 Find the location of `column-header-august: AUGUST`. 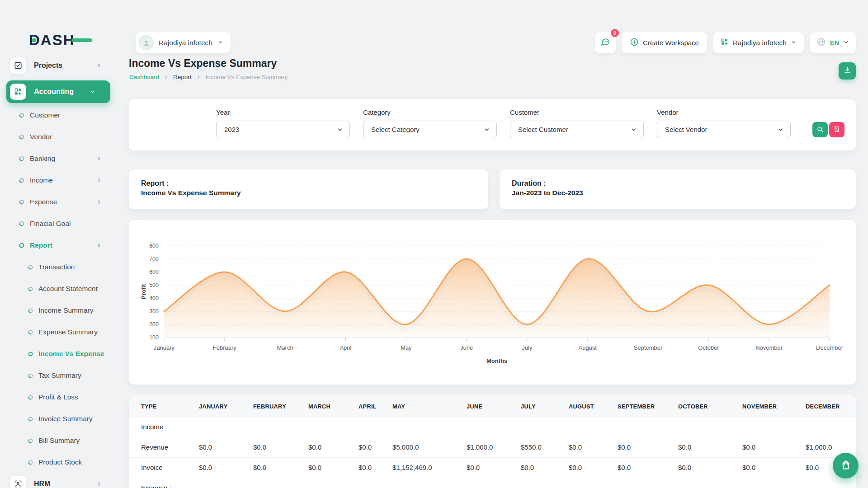

column-header-august: AUGUST is located at coordinates (593, 406).